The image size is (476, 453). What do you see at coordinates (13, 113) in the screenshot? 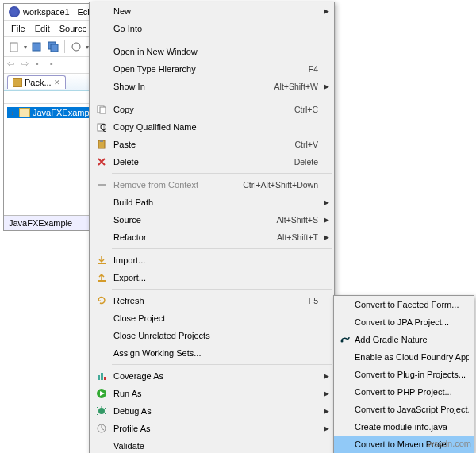
I see `expand-icon: ›` at bounding box center [13, 113].